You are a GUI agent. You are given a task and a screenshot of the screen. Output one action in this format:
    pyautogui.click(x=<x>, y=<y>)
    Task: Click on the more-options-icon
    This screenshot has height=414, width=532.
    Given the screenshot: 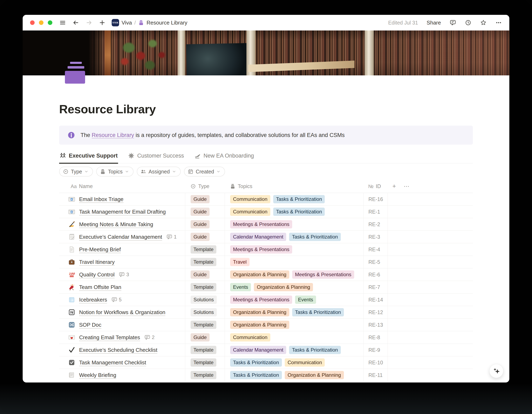 What is the action you would take?
    pyautogui.click(x=499, y=23)
    